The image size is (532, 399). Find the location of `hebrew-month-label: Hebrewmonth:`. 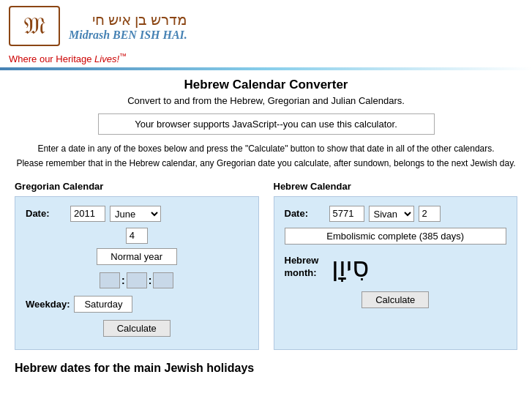

hebrew-month-label: Hebrewmonth: is located at coordinates (301, 267).